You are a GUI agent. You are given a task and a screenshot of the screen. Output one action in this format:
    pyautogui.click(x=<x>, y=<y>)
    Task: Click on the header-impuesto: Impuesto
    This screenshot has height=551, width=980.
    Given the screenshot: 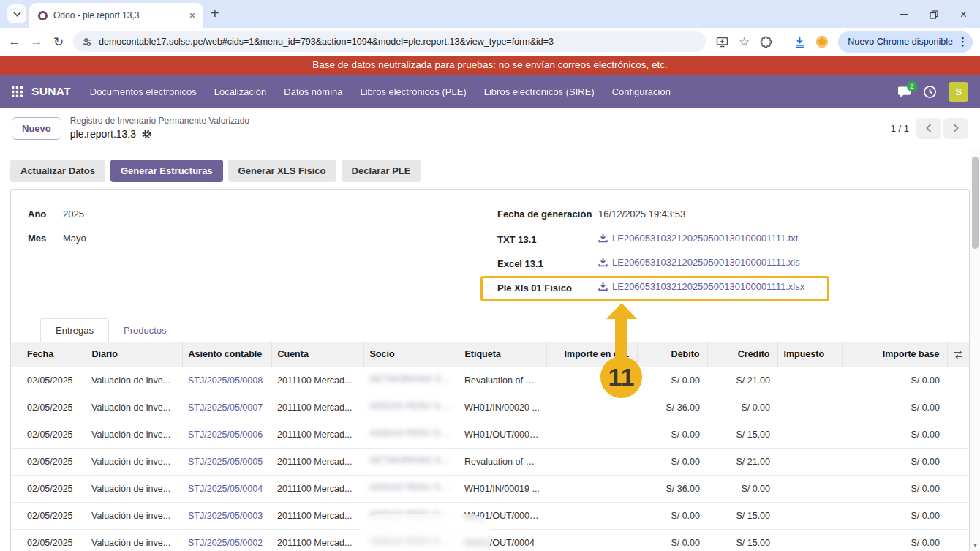 What is the action you would take?
    pyautogui.click(x=810, y=354)
    